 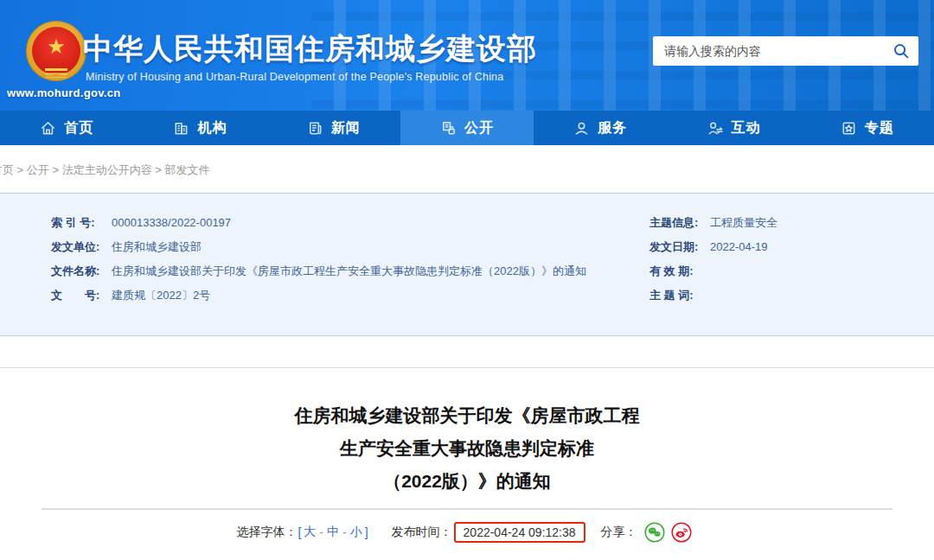 What do you see at coordinates (310, 532) in the screenshot?
I see `font-size-large: 大` at bounding box center [310, 532].